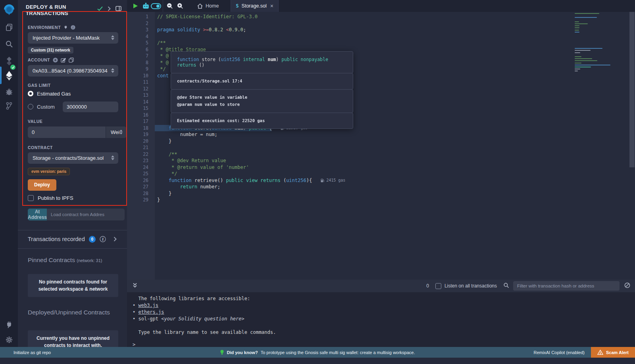  What do you see at coordinates (156, 6) in the screenshot?
I see `copilot-toggle` at bounding box center [156, 6].